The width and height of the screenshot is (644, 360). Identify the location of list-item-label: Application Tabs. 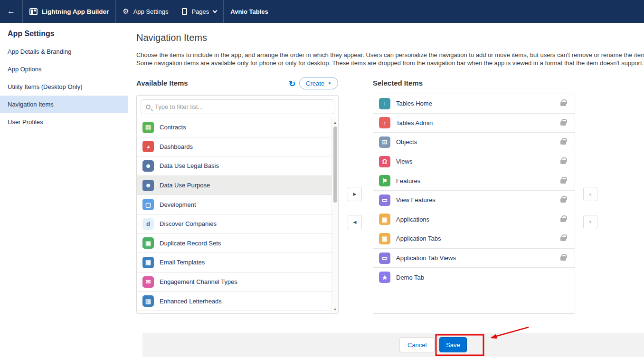
(418, 239).